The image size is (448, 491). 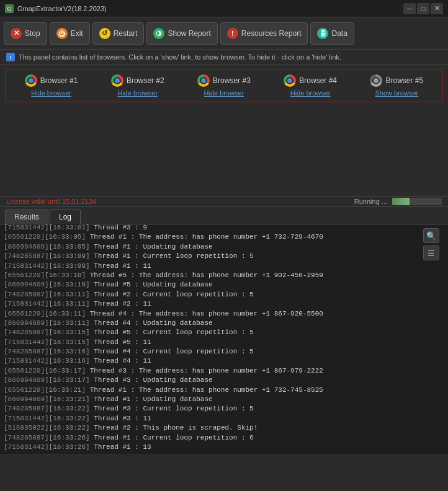 What do you see at coordinates (398, 201) in the screenshot?
I see `running-area: Running ...` at bounding box center [398, 201].